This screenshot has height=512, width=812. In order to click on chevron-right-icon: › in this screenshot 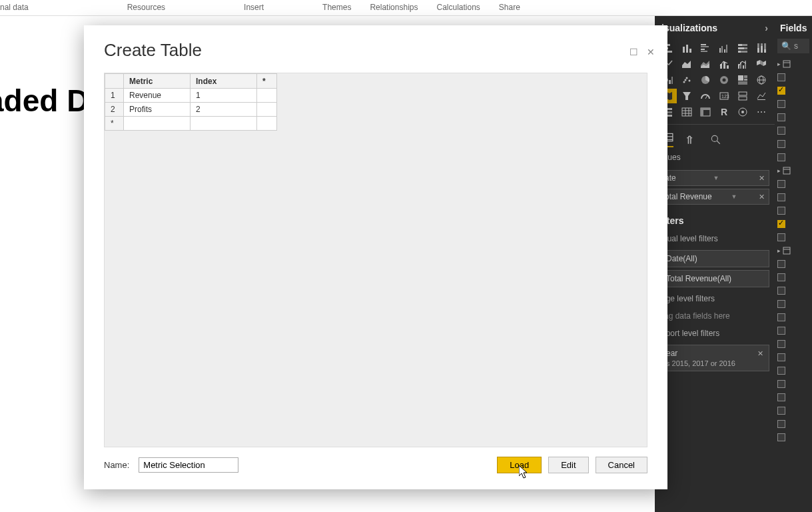, I will do `click(766, 28)`.